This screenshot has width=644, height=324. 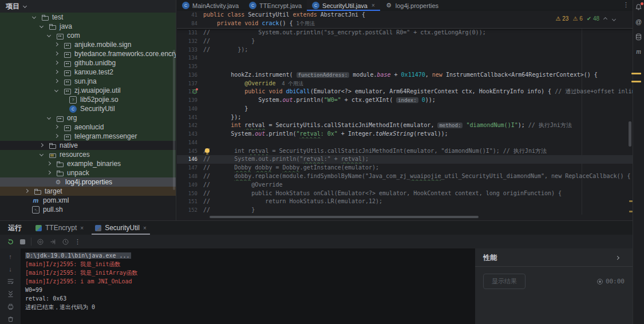 What do you see at coordinates (88, 210) in the screenshot?
I see `tree-item: >_pull.sh` at bounding box center [88, 210].